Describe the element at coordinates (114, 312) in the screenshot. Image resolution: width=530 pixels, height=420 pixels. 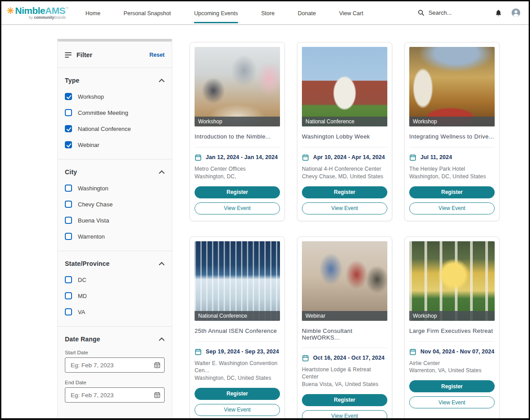
I see `filter-option-va: VA` at that location.